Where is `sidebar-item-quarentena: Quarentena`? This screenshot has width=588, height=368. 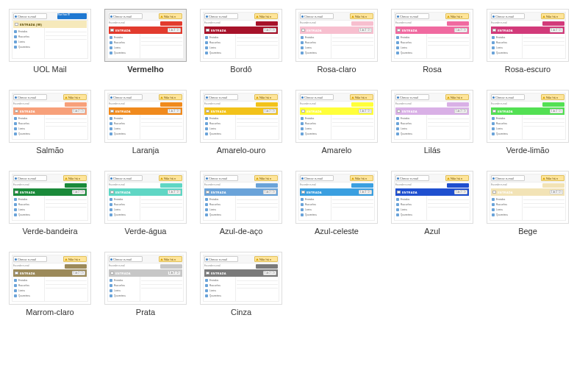
sidebar-item-quarentena: Quarentena is located at coordinates (123, 53).